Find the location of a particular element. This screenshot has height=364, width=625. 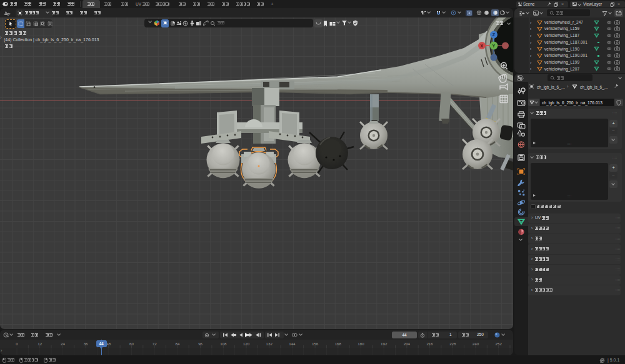

svg-text: 12 is located at coordinates (40, 343).